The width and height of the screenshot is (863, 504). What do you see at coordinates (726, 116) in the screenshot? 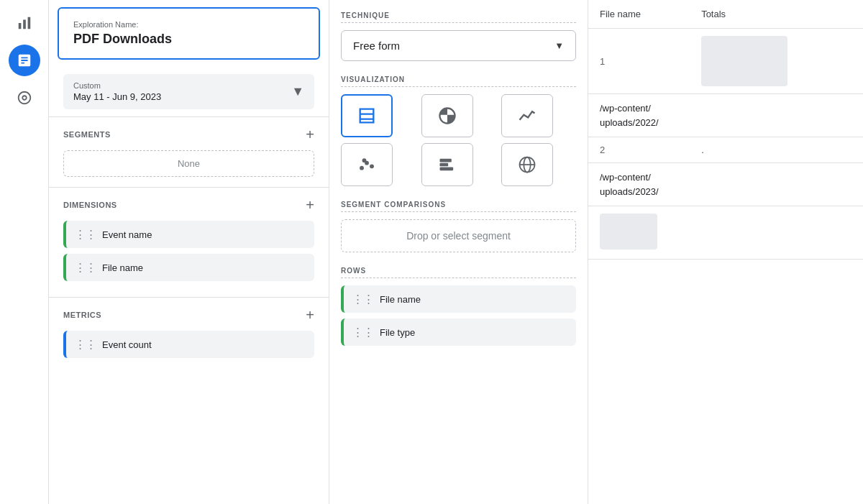
I see `table-row: /wp-content/uploads/2022/` at bounding box center [726, 116].